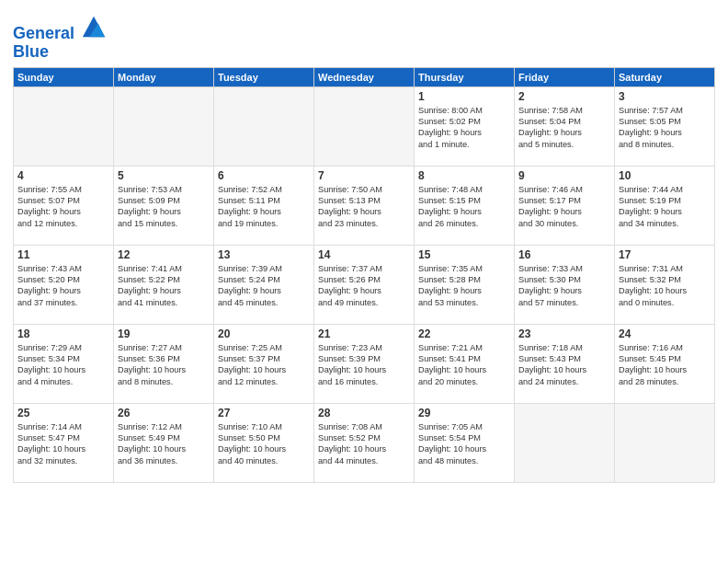 This screenshot has width=728, height=563. I want to click on day-number: 18, so click(63, 334).